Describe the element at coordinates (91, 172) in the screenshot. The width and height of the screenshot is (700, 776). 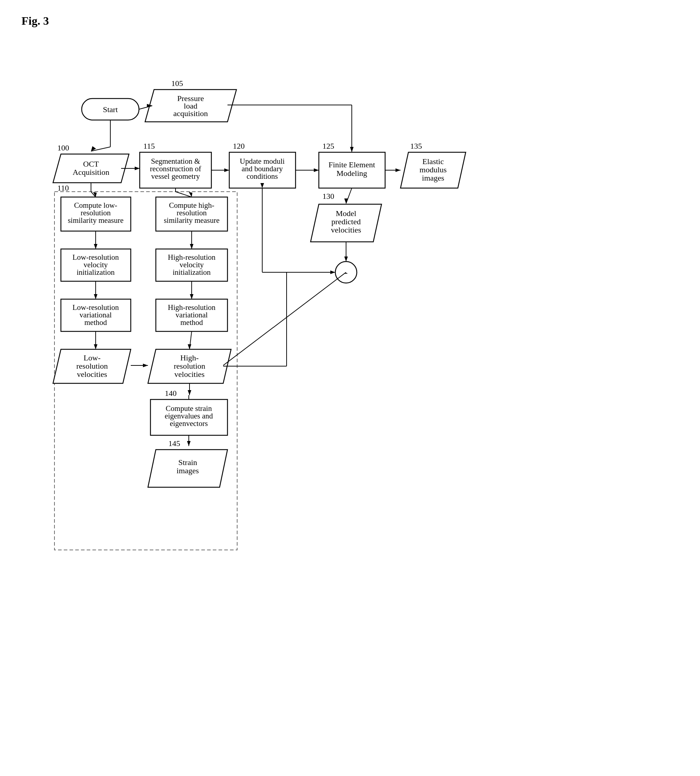
I see `svg-text: Acquisition` at that location.